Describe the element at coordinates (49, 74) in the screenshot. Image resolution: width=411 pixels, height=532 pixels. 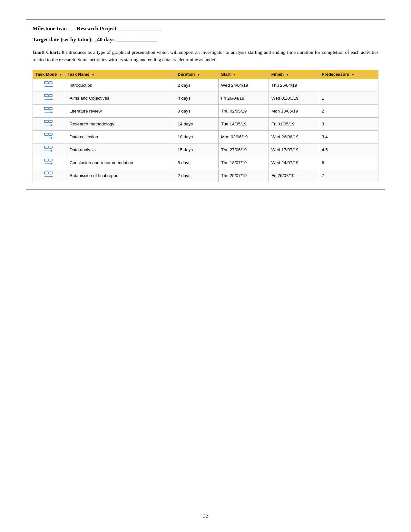
I see `col-header-task-mode: Task Mode ▼` at that location.